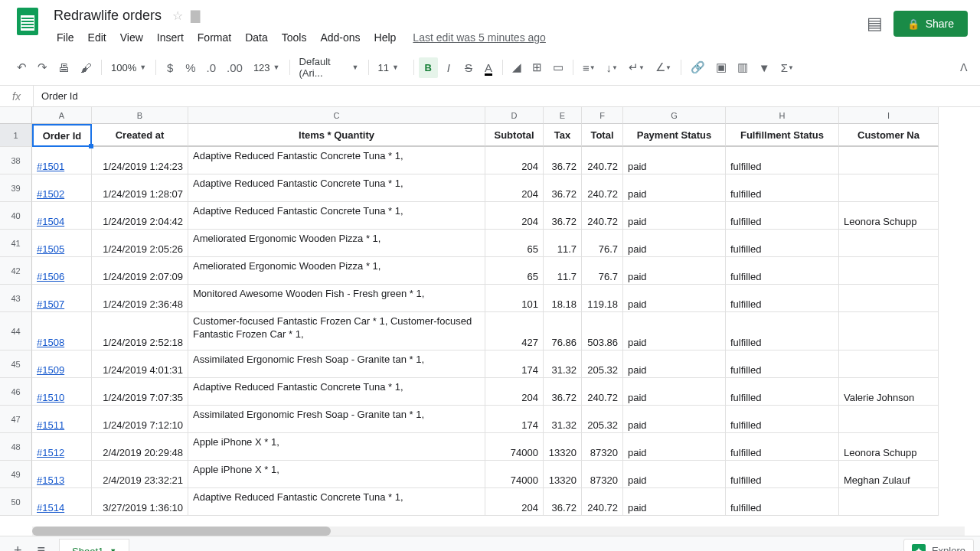 This screenshot has height=551, width=980. What do you see at coordinates (16, 271) in the screenshot?
I see `row-header: 42` at bounding box center [16, 271].